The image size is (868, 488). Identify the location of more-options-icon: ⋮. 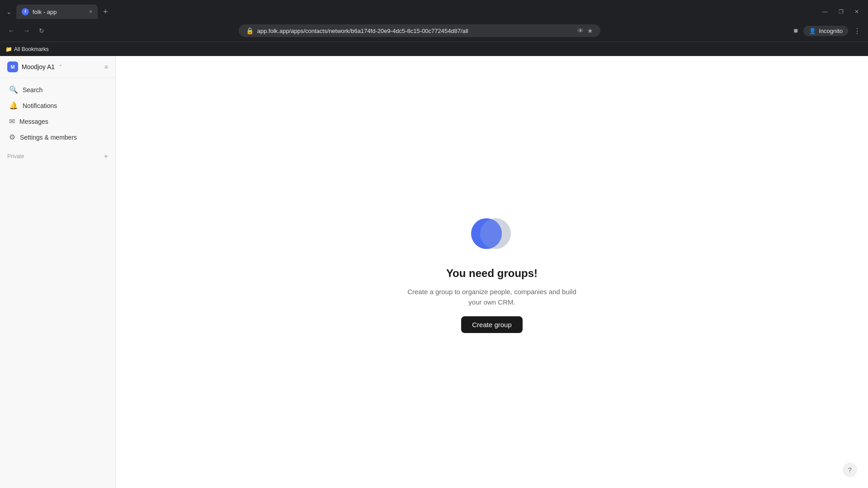
(857, 31).